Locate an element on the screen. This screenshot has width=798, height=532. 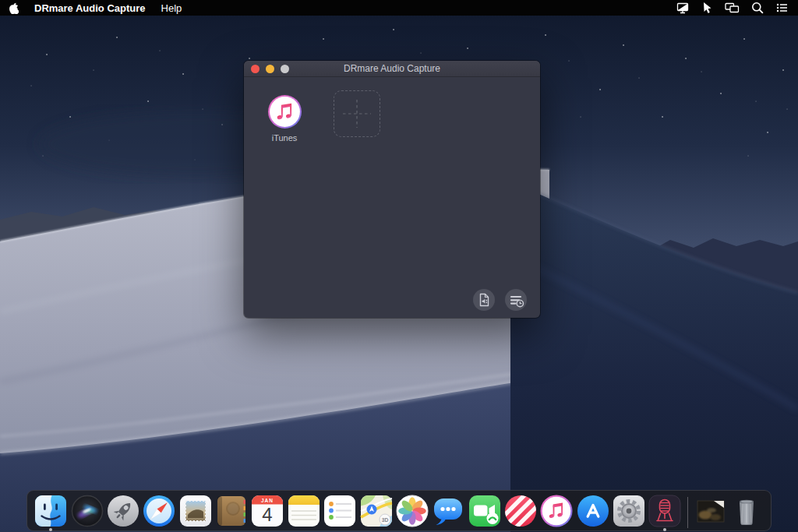
calendar-icon: JAN 4 is located at coordinates (267, 511).